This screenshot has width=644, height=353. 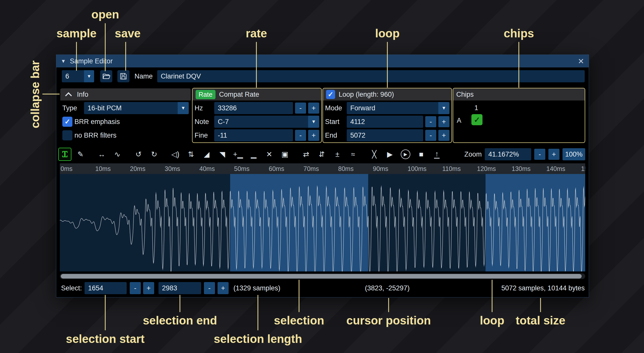 I want to click on annotation-line-collapse-bar, so click(x=51, y=94).